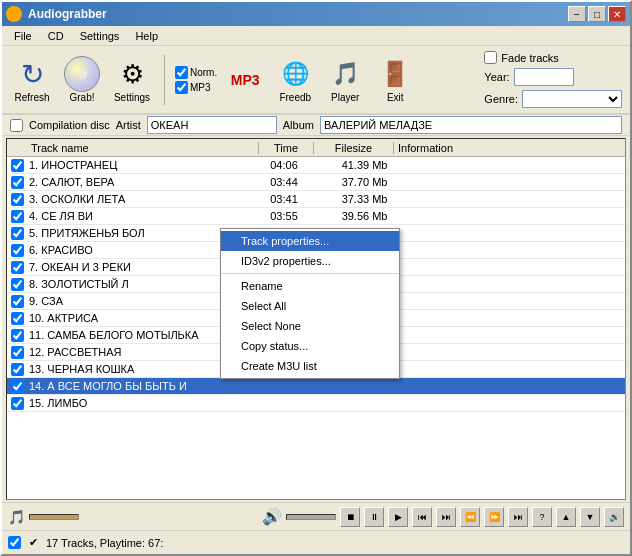 The height and width of the screenshot is (556, 632). Describe the element at coordinates (345, 80) in the screenshot. I see `player-button: 🎵 Player` at that location.